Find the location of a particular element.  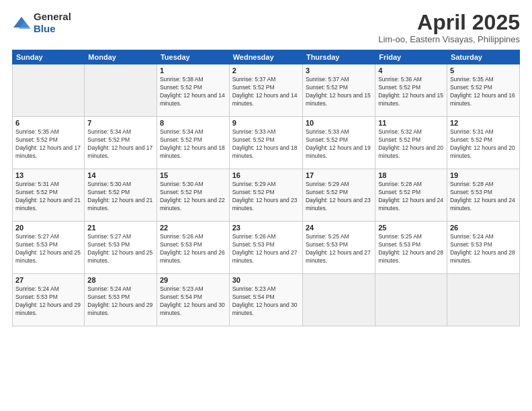

table-row: 17 Sunrise: 5:29 AMSunset: 5:52 PMDaylig… is located at coordinates (339, 195).